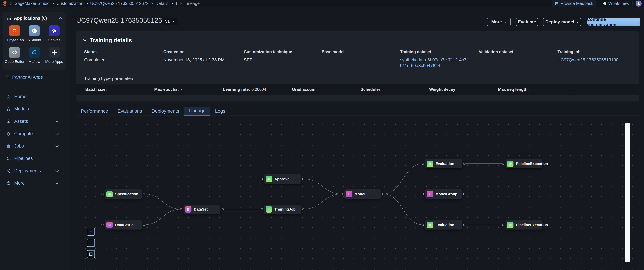 This screenshot has height=270, width=644. What do you see at coordinates (165, 111) in the screenshot?
I see `tab-deployments: Deployments` at bounding box center [165, 111].